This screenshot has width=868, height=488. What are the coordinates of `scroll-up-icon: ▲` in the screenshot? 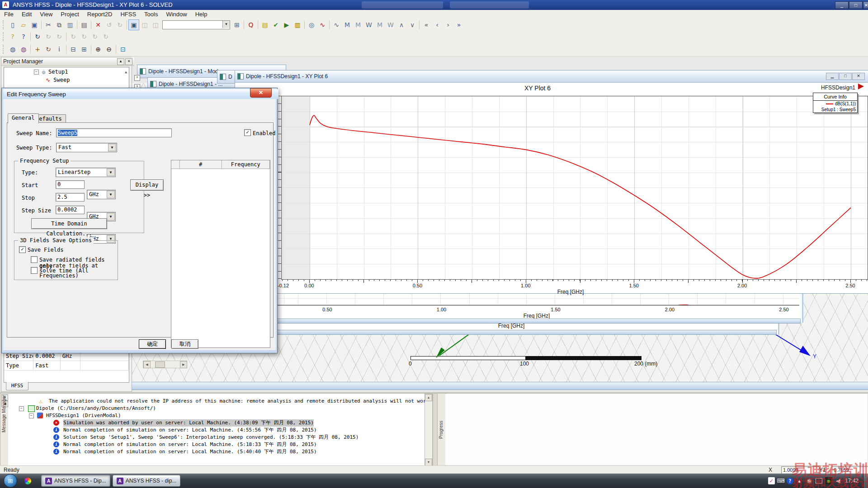 It's located at (126, 72).